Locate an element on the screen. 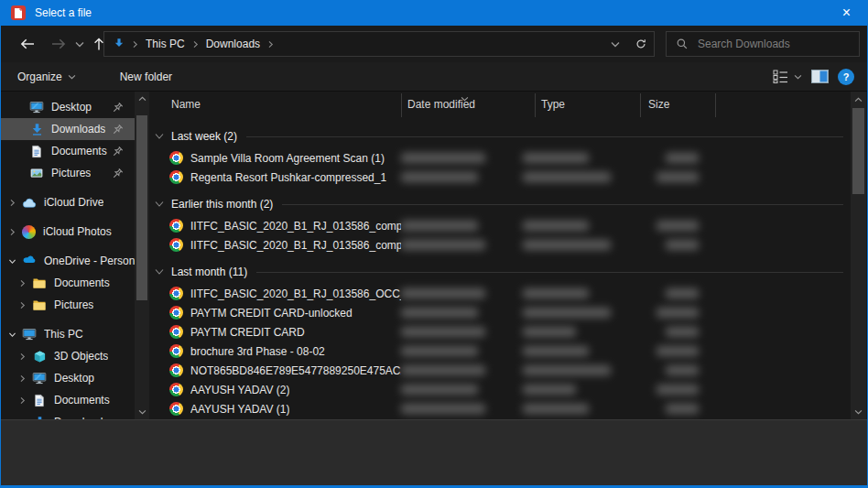 The width and height of the screenshot is (868, 488). group-header: Earlier this month (2) is located at coordinates (502, 204).